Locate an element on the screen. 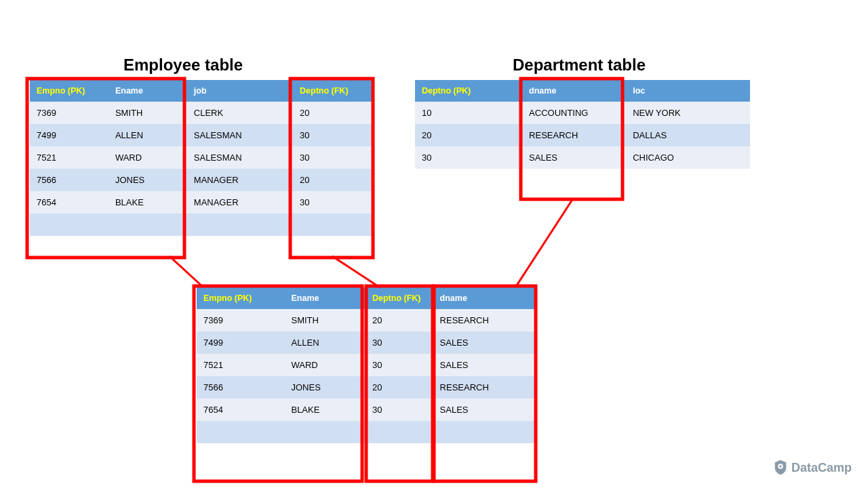 This screenshot has width=868, height=488. table-header-row: Empno (PK) Ename job Deptno (FK) is located at coordinates (201, 91).